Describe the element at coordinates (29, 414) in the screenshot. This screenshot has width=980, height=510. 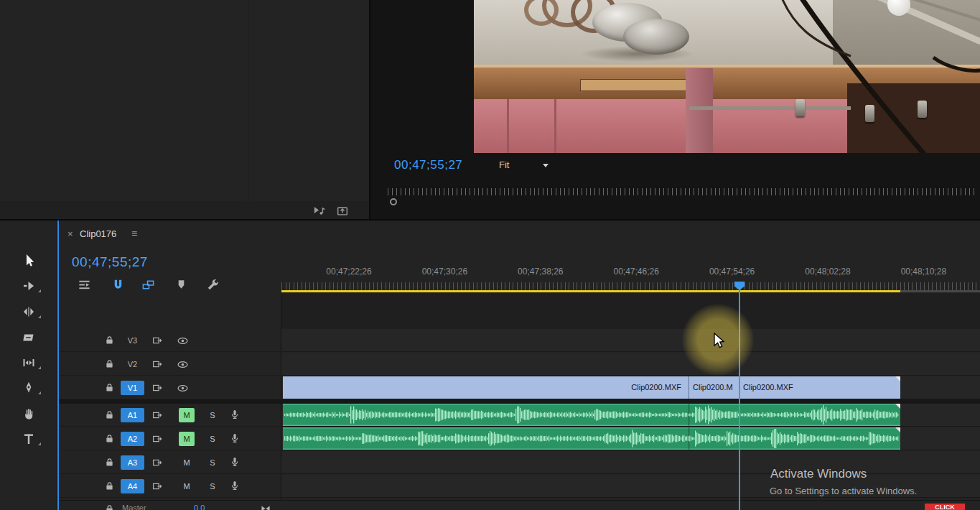
I see `hand-tool` at that location.